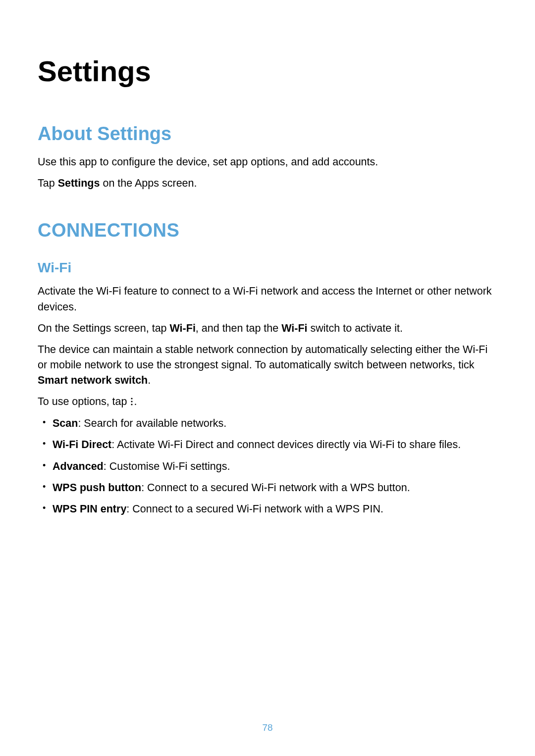 The width and height of the screenshot is (535, 756). Describe the element at coordinates (104, 328) in the screenshot. I see `text-fragment: On the Settings screen, tap` at that location.